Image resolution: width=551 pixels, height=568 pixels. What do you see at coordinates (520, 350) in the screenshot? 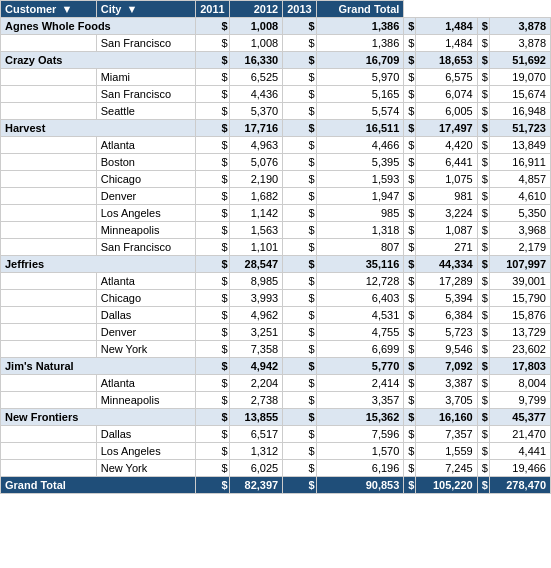
I see `amount-total: 23,602` at bounding box center [520, 350].